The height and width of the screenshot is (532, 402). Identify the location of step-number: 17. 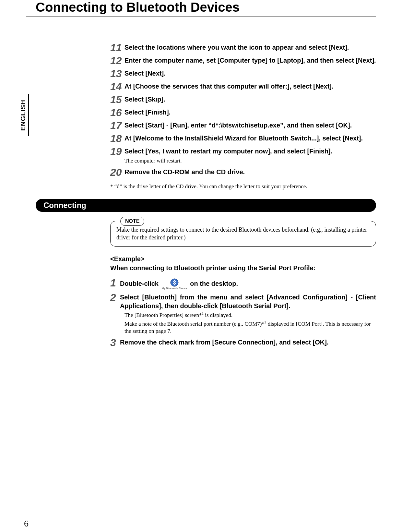
(117, 125).